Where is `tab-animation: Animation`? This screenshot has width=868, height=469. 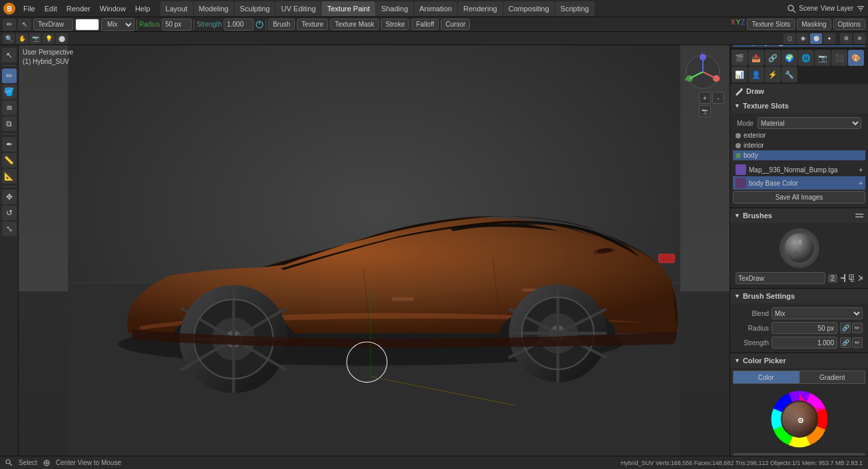 tab-animation: Animation is located at coordinates (435, 9).